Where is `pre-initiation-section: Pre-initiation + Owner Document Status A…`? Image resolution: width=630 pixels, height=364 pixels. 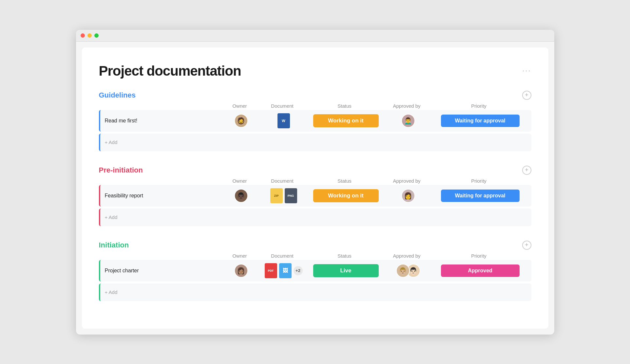
pre-initiation-section: Pre-initiation + Owner Document Status A… is located at coordinates (315, 196).